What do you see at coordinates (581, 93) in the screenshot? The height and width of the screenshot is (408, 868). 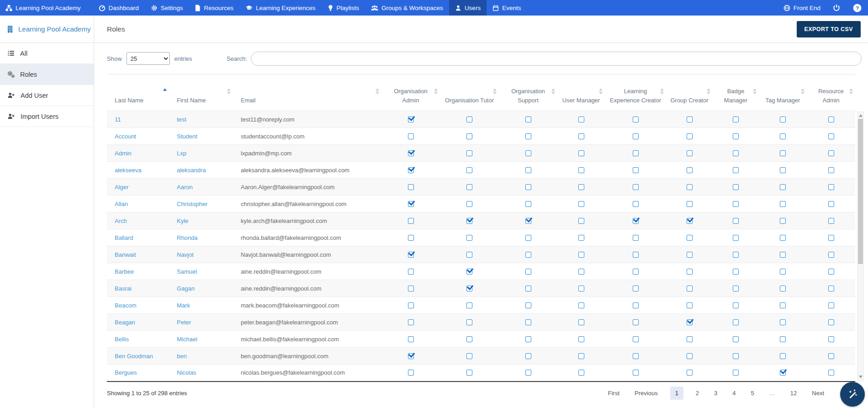 I see `column-header-user-manager: User Manager` at bounding box center [581, 93].